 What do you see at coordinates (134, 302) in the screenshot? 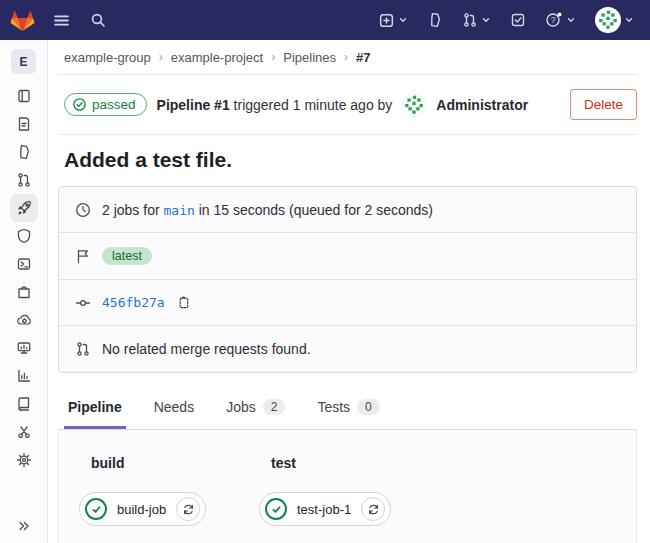
I see `commit-sha-link: 456fb27a` at bounding box center [134, 302].